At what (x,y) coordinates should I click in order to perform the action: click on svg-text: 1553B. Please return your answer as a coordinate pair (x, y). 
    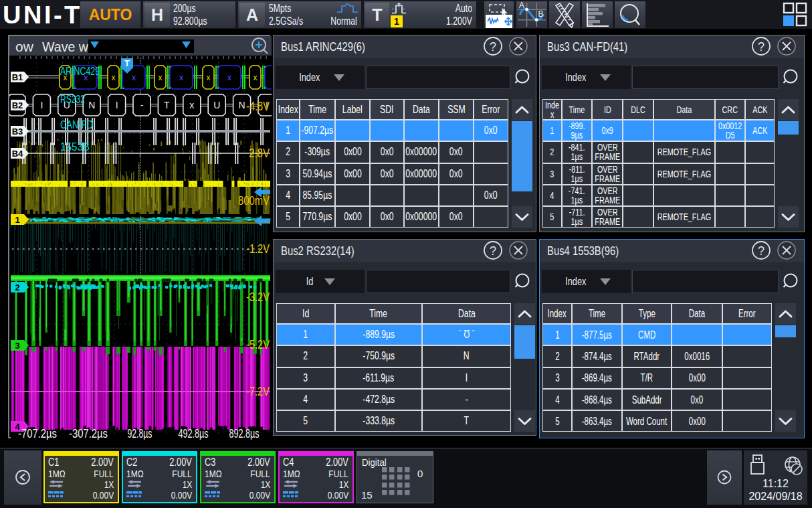
    Looking at the image, I should click on (75, 147).